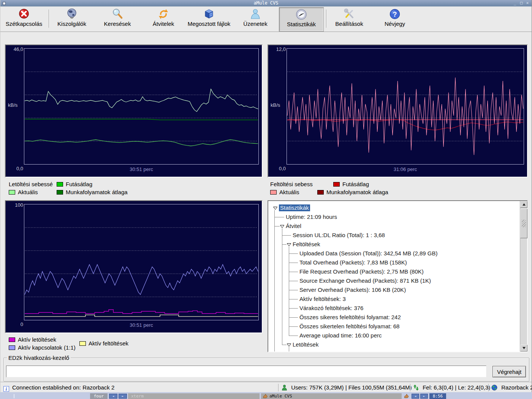 The height and width of the screenshot is (399, 532). I want to click on settings-button: Beállítások, so click(349, 19).